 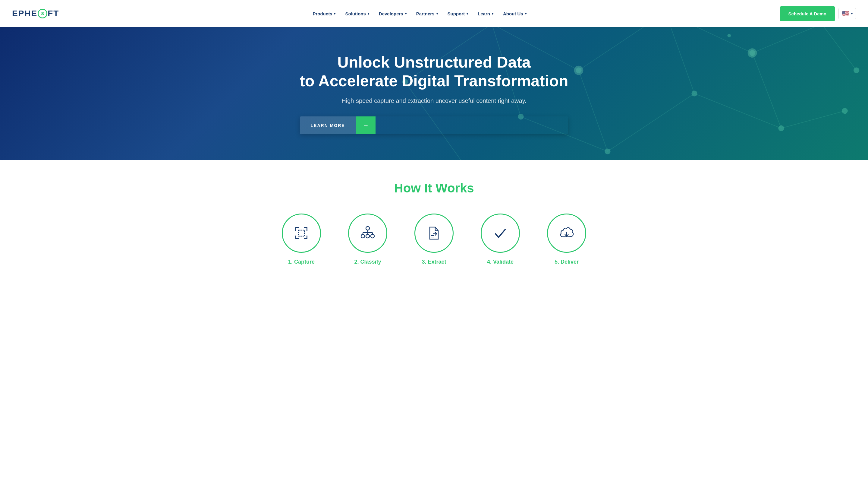 I want to click on nav-item-support: Support ▾, so click(x=458, y=13).